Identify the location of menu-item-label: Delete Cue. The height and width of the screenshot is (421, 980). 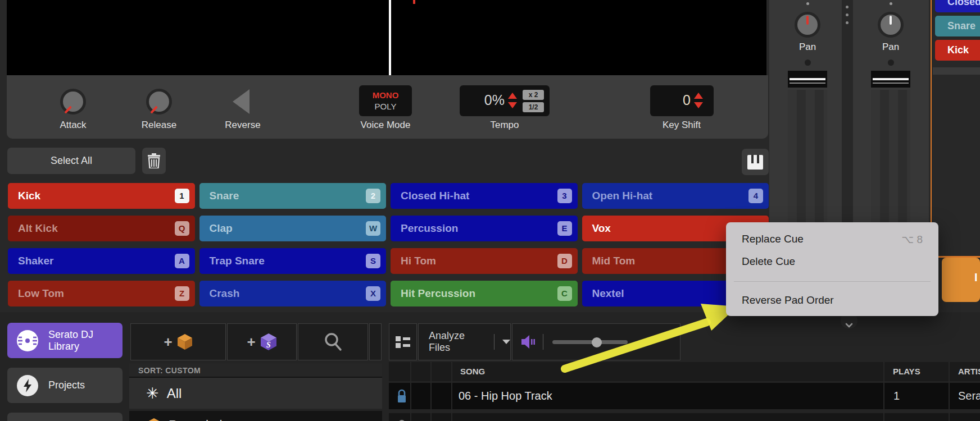
(769, 262).